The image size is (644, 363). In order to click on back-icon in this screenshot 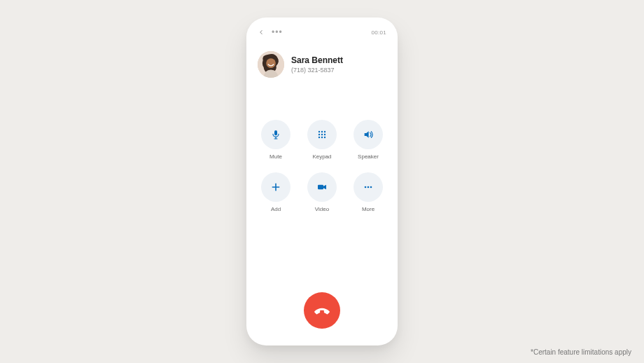, I will do `click(261, 32)`.